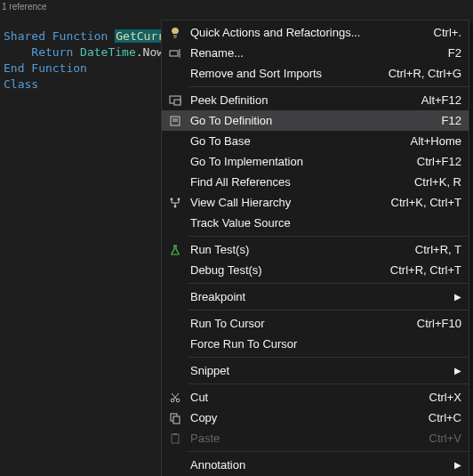  I want to click on type-name: DateTime, so click(108, 52).